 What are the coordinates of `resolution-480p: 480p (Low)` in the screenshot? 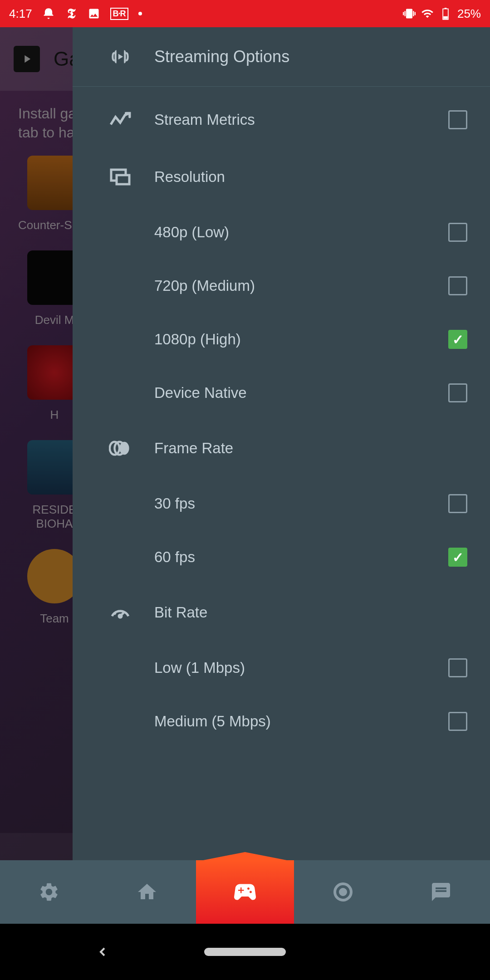 It's located at (281, 232).